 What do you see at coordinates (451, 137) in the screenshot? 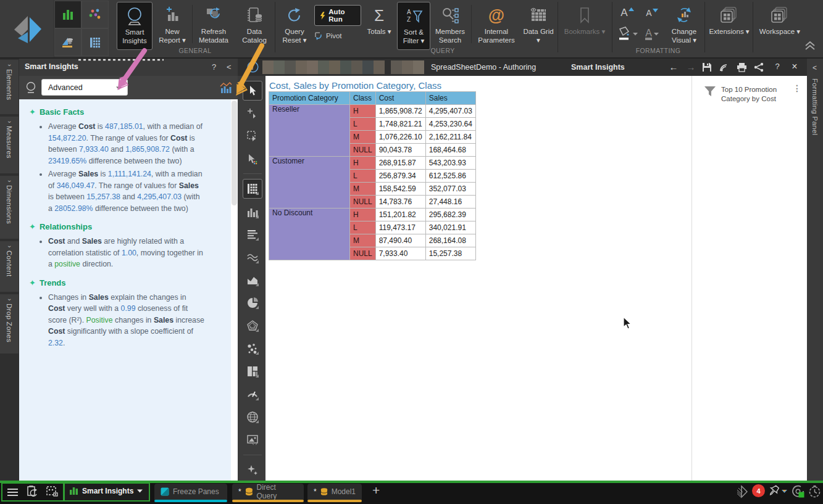
I see `sales-cell: 2,162,211.84` at bounding box center [451, 137].